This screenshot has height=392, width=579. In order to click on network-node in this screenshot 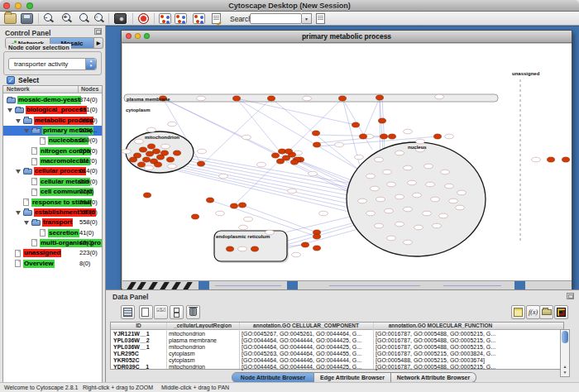, I will do `click(294, 162)`.